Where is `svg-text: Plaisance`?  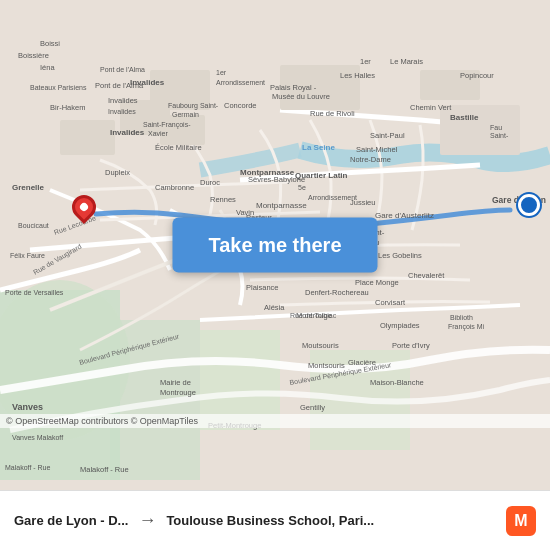
svg-text: Plaisance is located at coordinates (262, 288).